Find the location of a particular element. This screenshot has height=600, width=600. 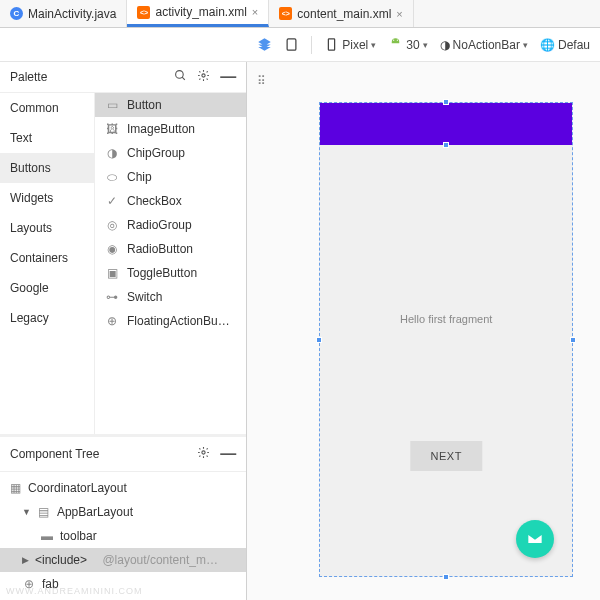

layers-icon is located at coordinates (264, 44).